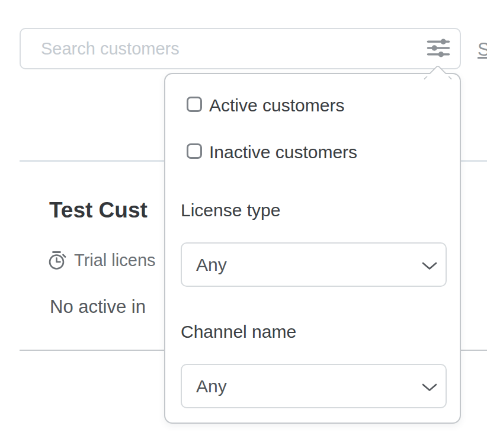 Image resolution: width=487 pixels, height=448 pixels. I want to click on customer-status-text: No active in, so click(98, 307).